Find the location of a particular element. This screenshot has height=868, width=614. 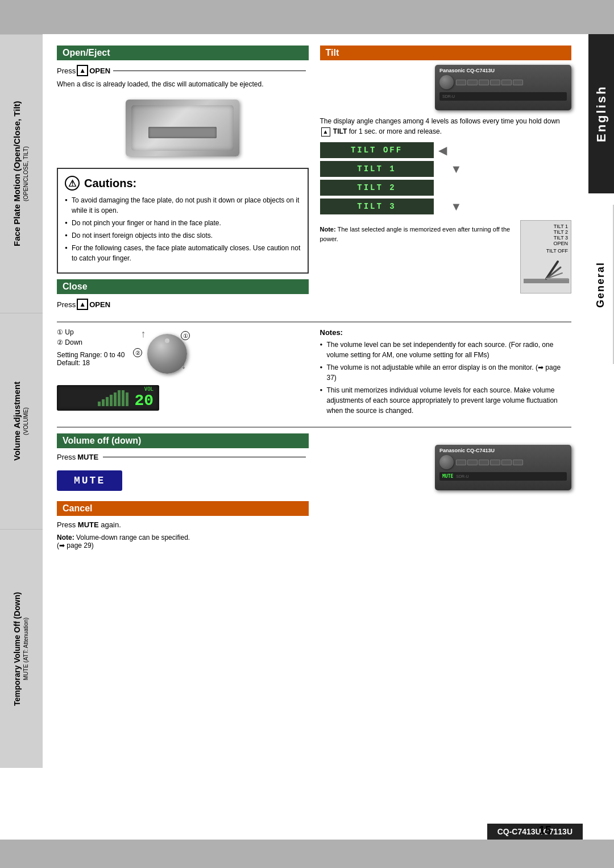

vol-down-label: ② Down is located at coordinates (91, 342).